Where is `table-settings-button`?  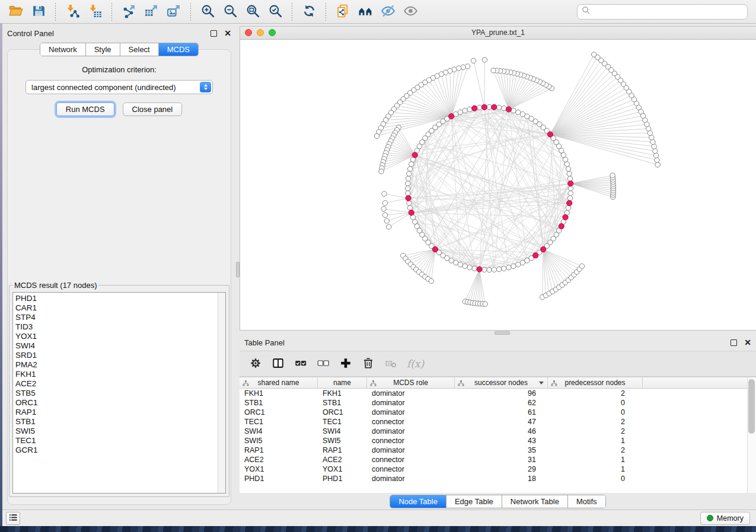
table-settings-button is located at coordinates (256, 364).